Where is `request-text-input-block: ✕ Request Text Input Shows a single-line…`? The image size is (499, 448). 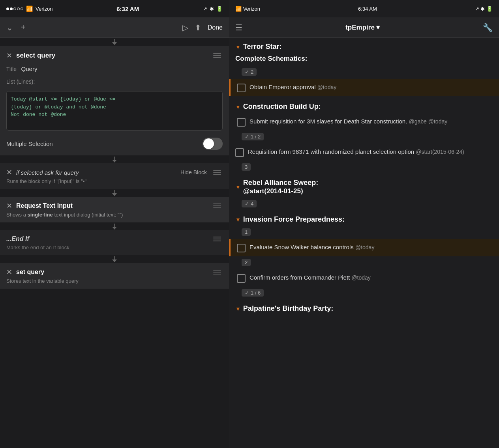
request-text-input-block: ✕ Request Text Input Shows a single-line… is located at coordinates (114, 210).